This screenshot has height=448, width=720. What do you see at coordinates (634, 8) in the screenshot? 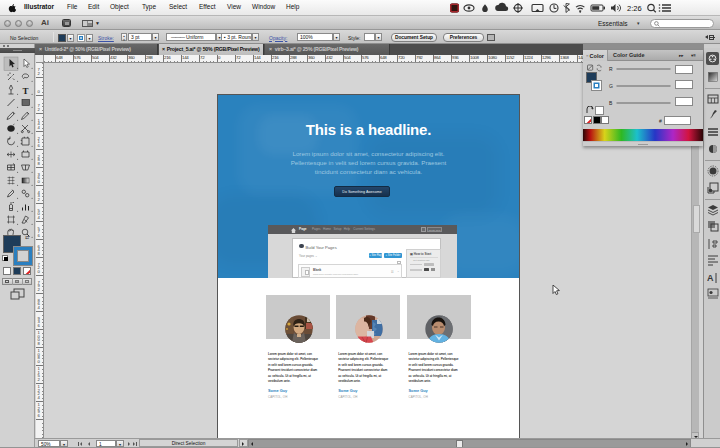
I see `svg-text: 2:26` at bounding box center [634, 8].